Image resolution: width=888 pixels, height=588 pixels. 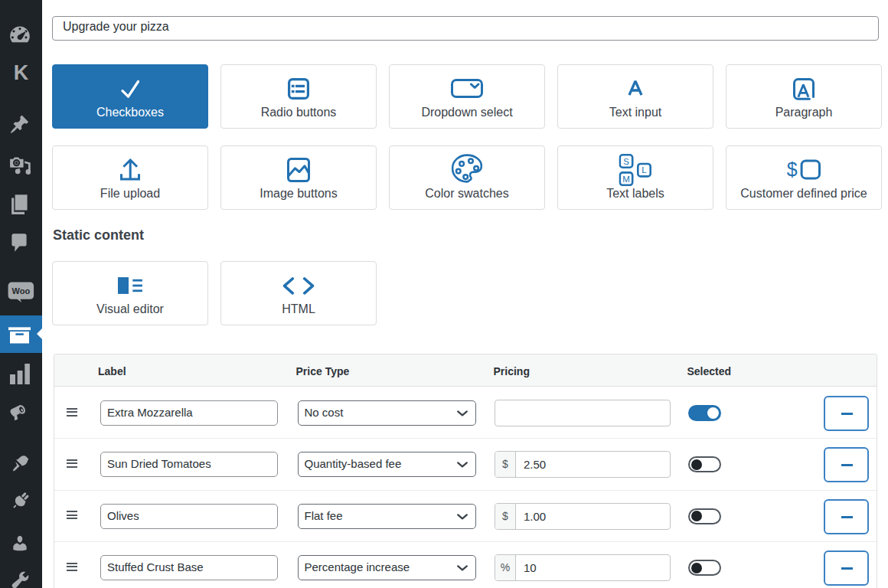 I want to click on svg-text: Woo, so click(x=21, y=291).